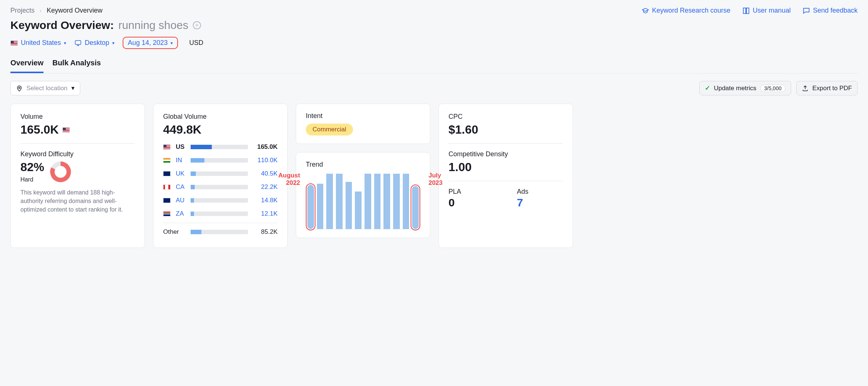 Image resolution: width=868 pixels, height=386 pixels. Describe the element at coordinates (750, 10) in the screenshot. I see `top-links: Keyword Research course User manual Send…` at that location.